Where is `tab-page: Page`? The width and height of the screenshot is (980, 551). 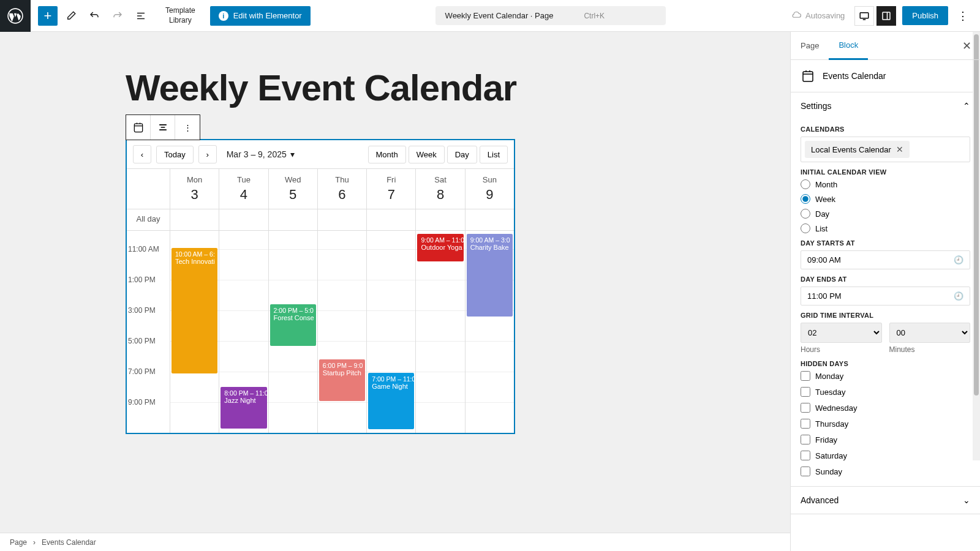 tab-page: Page is located at coordinates (810, 45).